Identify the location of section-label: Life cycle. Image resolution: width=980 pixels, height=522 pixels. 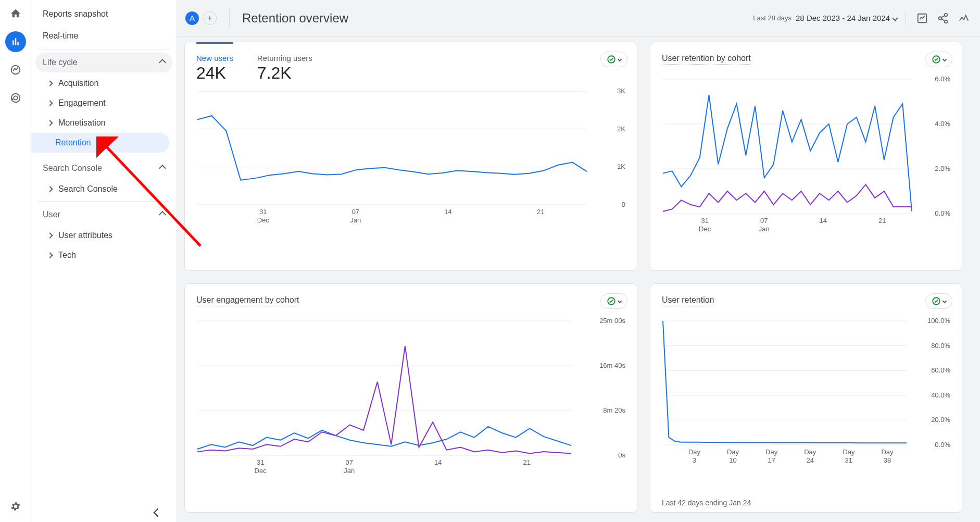
(60, 63).